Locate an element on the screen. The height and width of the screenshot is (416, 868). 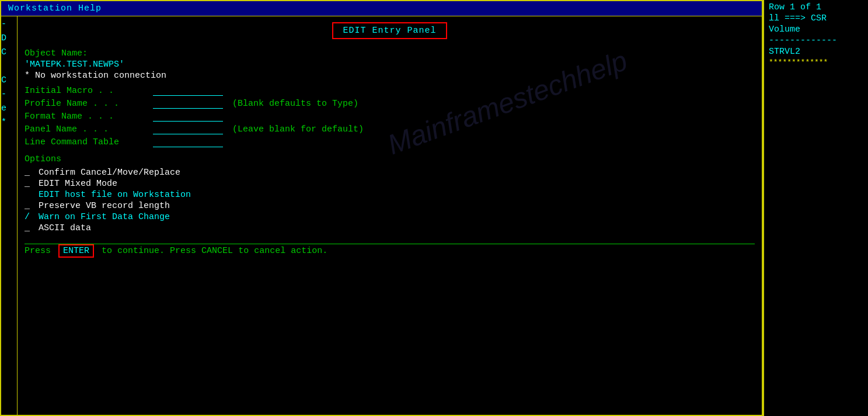
option-char-5: / is located at coordinates (32, 217).